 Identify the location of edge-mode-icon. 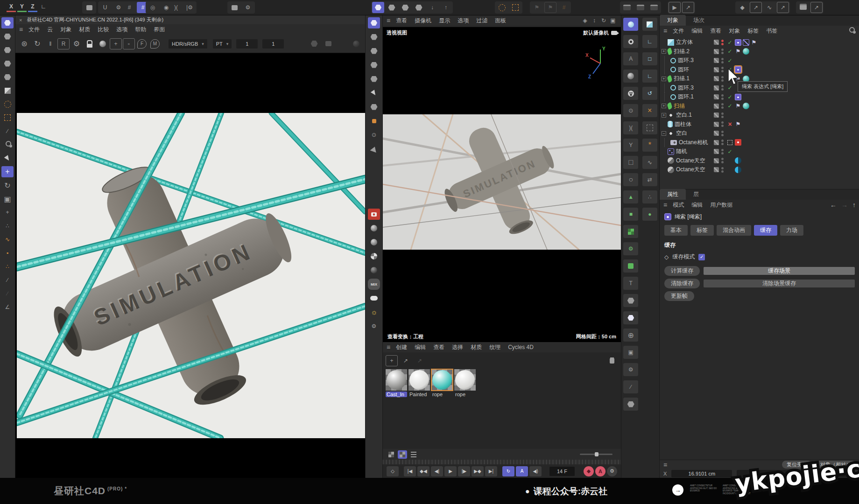
(405, 7).